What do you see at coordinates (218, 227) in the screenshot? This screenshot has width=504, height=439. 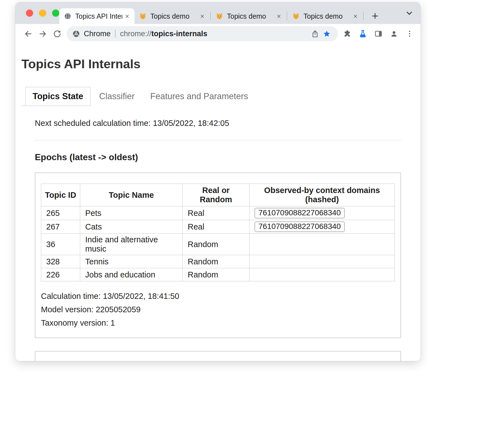 I see `table-row: 267CatsReal7610709088227068340` at bounding box center [218, 227].